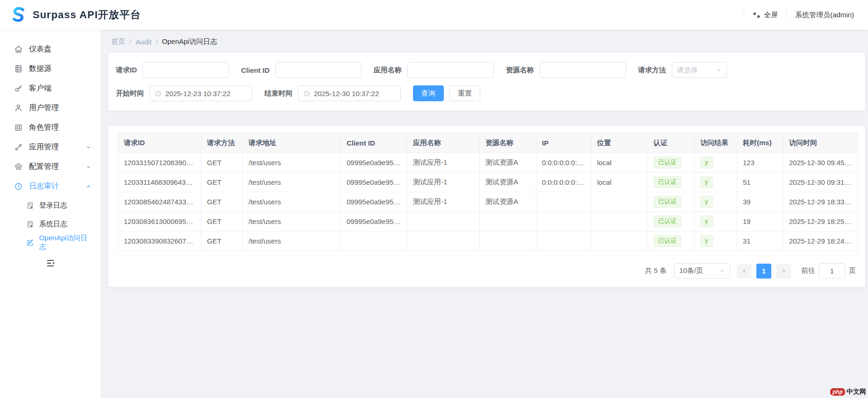 This screenshot has height=398, width=868. Describe the element at coordinates (206, 93) in the screenshot. I see `start-time-input` at that location.